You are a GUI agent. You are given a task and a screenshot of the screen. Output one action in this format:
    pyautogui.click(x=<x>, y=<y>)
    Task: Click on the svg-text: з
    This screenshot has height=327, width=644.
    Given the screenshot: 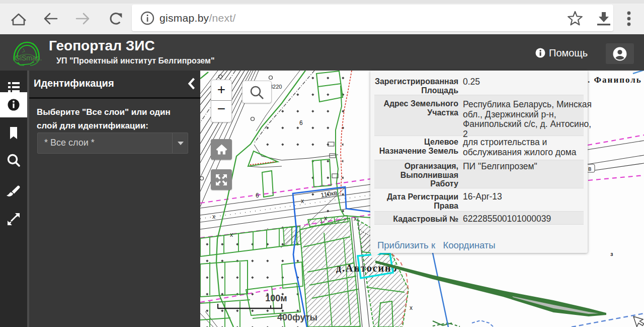 What is the action you would take?
    pyautogui.click(x=612, y=254)
    